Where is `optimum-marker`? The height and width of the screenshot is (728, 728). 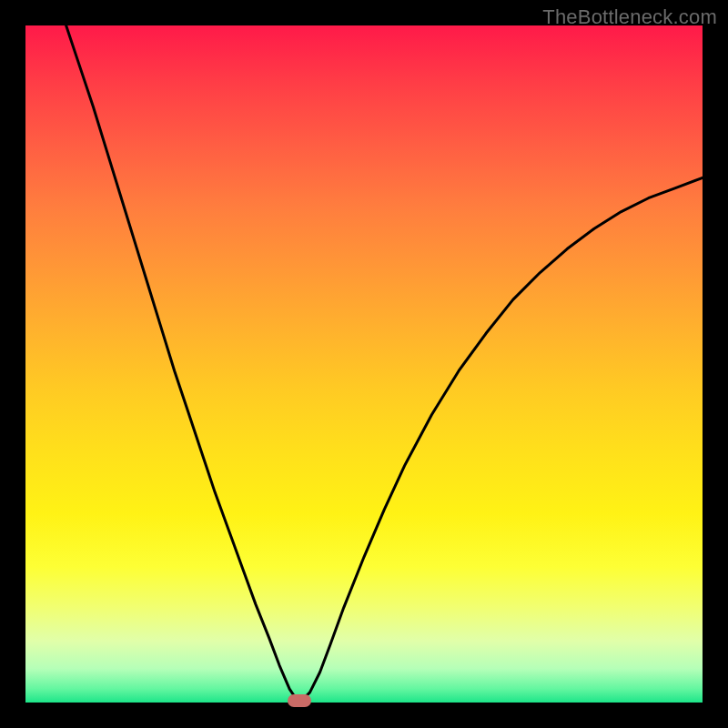
optimum-marker is located at coordinates (299, 701).